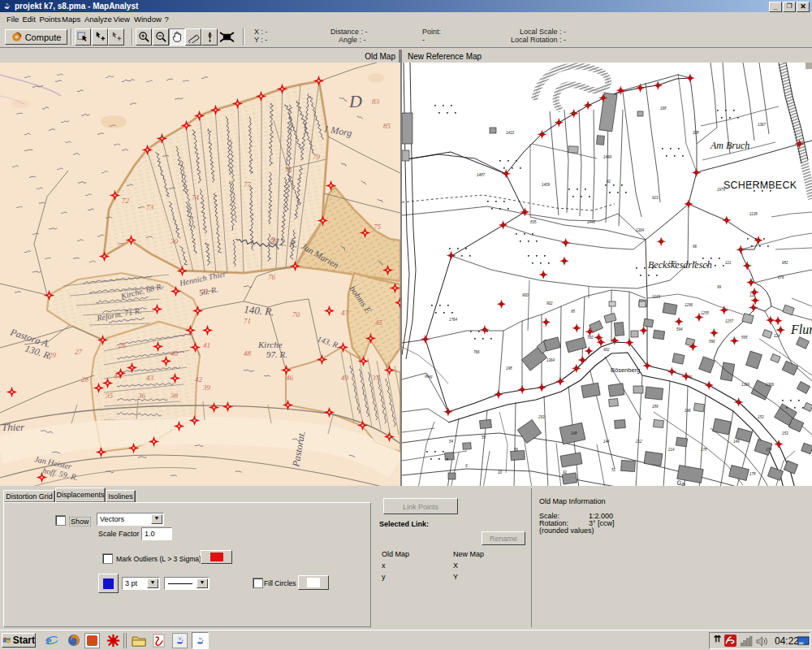 The height and width of the screenshot is (650, 812). What do you see at coordinates (705, 314) in the screenshot?
I see `svg-text: 1255` at bounding box center [705, 314].